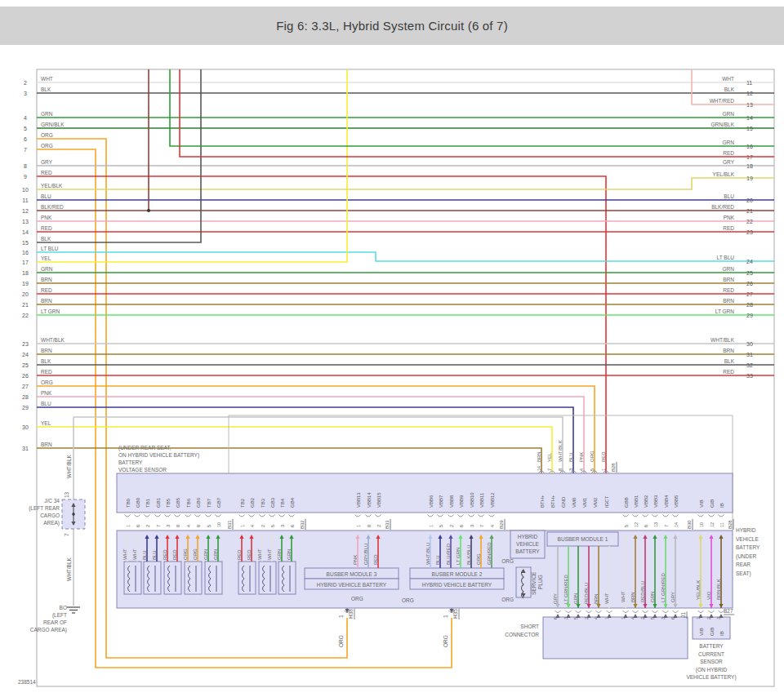  What do you see at coordinates (149, 211) in the screenshot?
I see `junction-dot` at bounding box center [149, 211].